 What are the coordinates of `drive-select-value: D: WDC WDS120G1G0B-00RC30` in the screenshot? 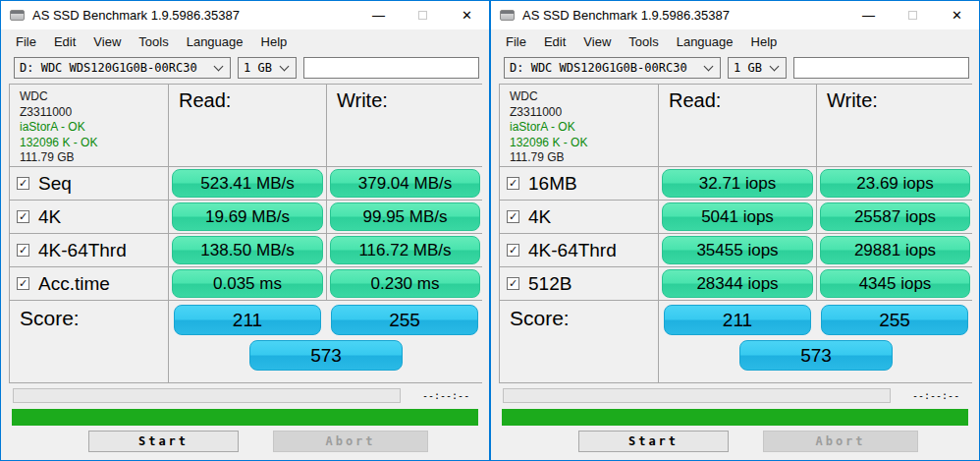 It's located at (118, 68).